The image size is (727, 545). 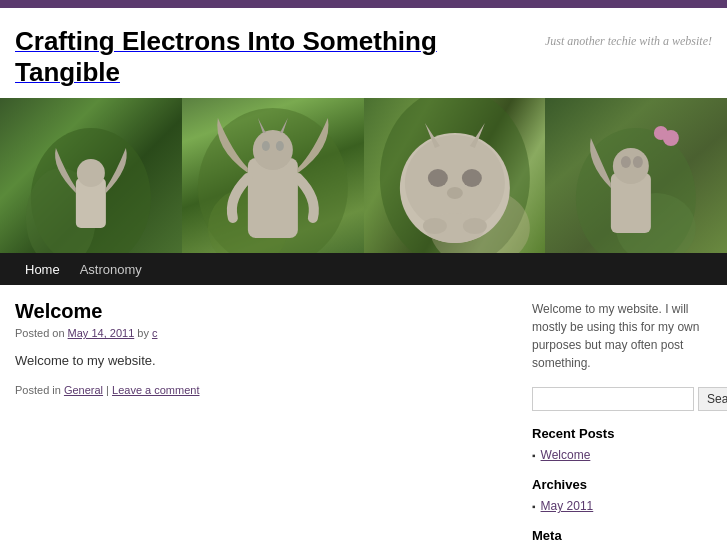 I want to click on search-button: Search, so click(x=712, y=399).